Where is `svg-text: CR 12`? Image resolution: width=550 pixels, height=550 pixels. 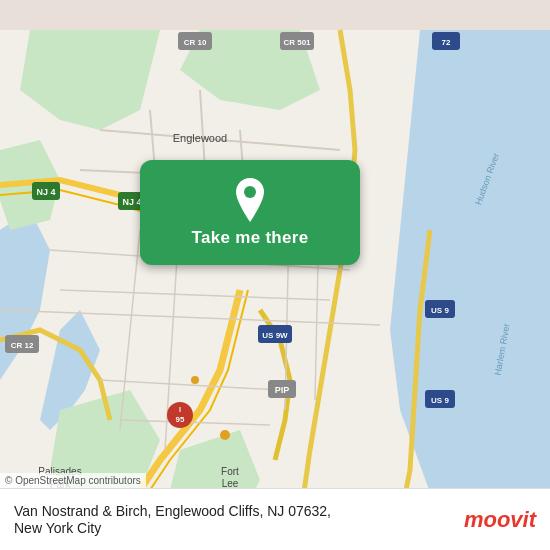
svg-text: CR 12 is located at coordinates (22, 346).